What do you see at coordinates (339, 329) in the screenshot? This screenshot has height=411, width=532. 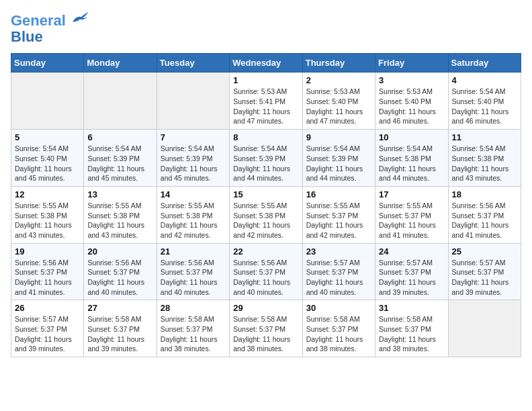 I see `calendar-cell: 30Sunrise: 5:58 AMSunset: 5:37 PMDayligh…` at bounding box center [339, 329].